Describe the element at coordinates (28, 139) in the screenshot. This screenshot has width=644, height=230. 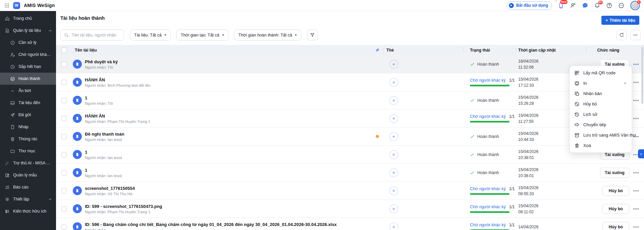
I see `sidebar-item-thung-rac: Thùng rác` at that location.